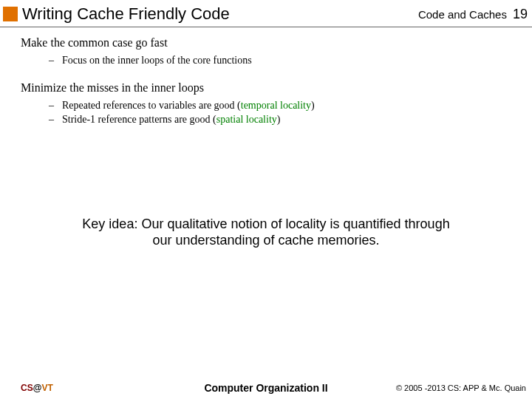 Image resolution: width=532 pixels, height=399 pixels. What do you see at coordinates (37, 388) in the screenshot?
I see `footer-left: CS@VT` at bounding box center [37, 388].